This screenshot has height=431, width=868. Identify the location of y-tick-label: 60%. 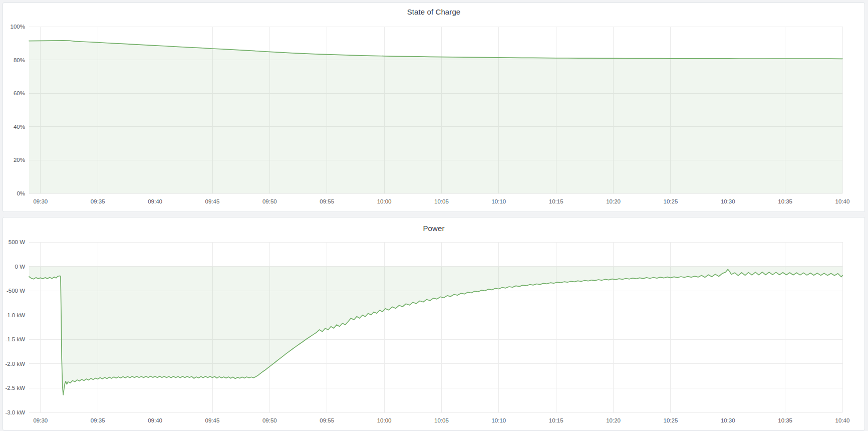
(14, 93).